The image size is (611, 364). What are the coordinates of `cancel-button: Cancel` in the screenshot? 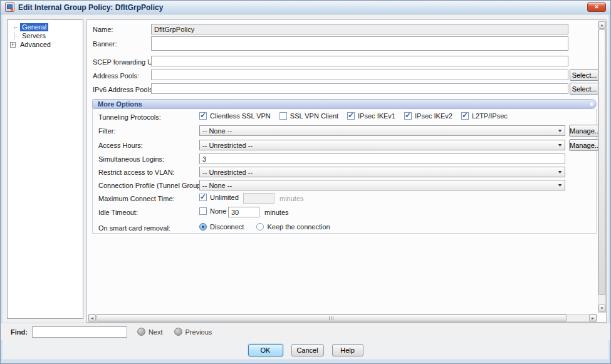 It's located at (308, 350).